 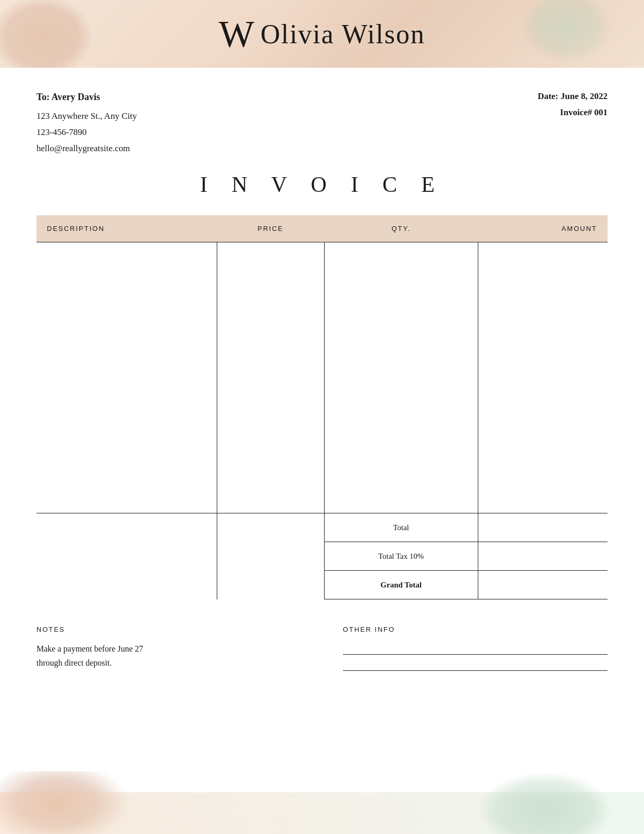 I want to click on total-row: Total, so click(x=322, y=528).